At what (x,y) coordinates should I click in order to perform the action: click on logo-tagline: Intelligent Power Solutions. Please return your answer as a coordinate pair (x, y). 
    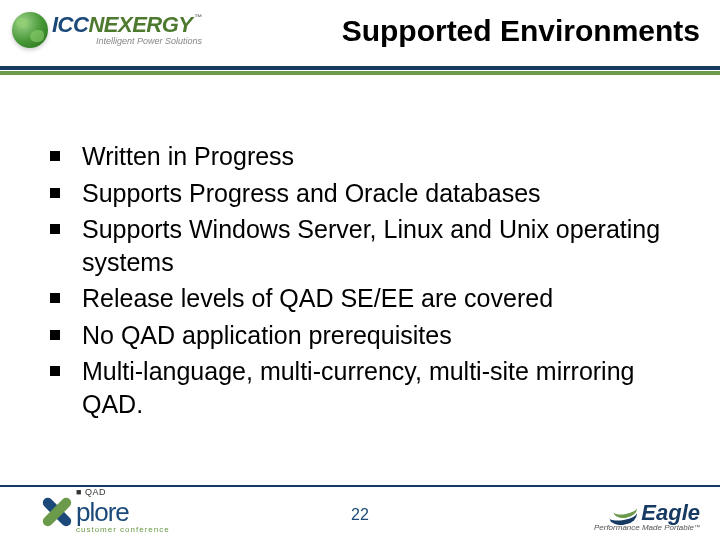
    Looking at the image, I should click on (127, 42).